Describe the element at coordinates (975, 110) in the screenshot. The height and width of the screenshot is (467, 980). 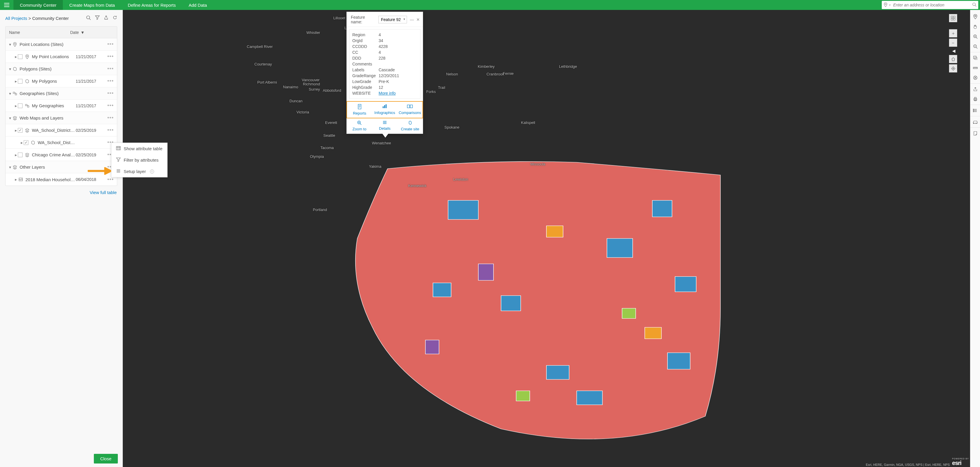
I see `legend-icon` at that location.